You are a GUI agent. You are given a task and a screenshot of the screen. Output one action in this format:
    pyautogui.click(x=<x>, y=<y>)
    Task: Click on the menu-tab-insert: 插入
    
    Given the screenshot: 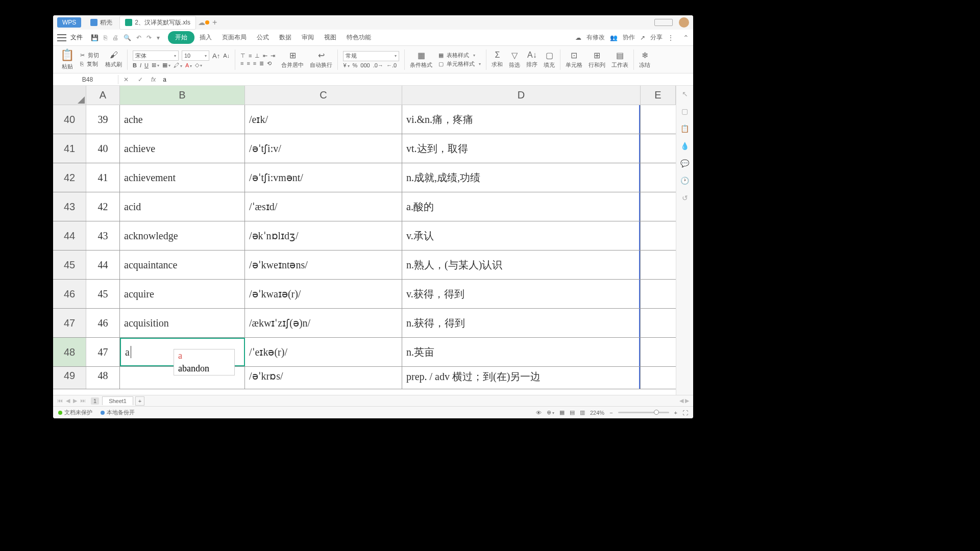 What is the action you would take?
    pyautogui.click(x=206, y=38)
    